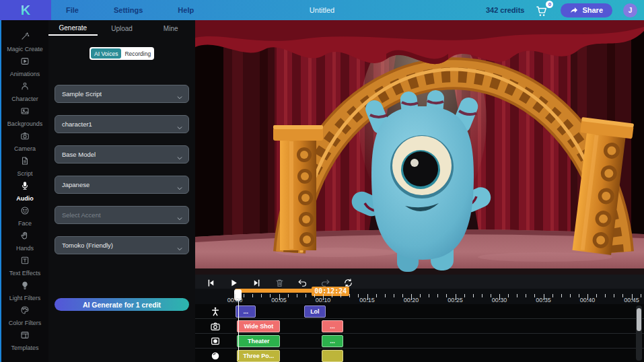  Describe the element at coordinates (25, 191) in the screenshot. I see `tool-sidebar: Magic Create Animations Character Backgr…` at that location.